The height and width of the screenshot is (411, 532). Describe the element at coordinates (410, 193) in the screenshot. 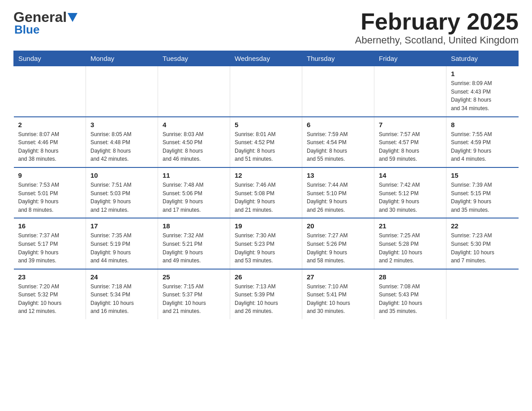

I see `calendar-cell: 14Sunrise: 7:42 AMSunset: 5:12 PMDayligh…` at that location.